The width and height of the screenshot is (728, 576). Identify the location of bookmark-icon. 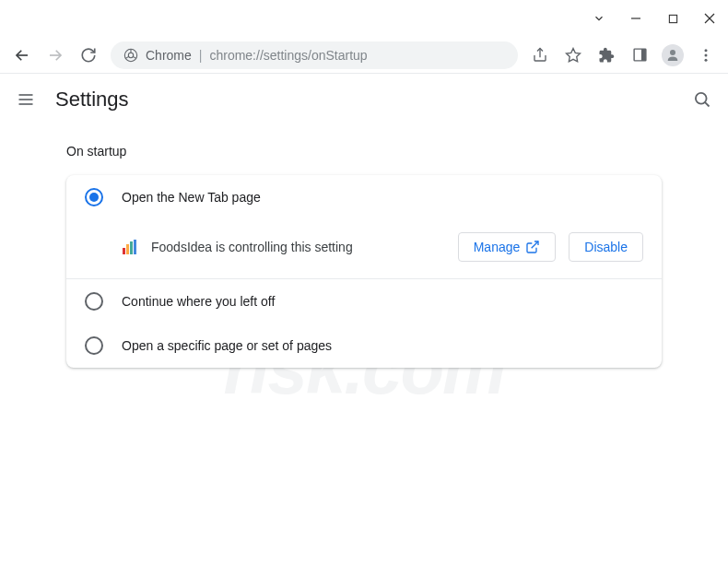
(573, 55).